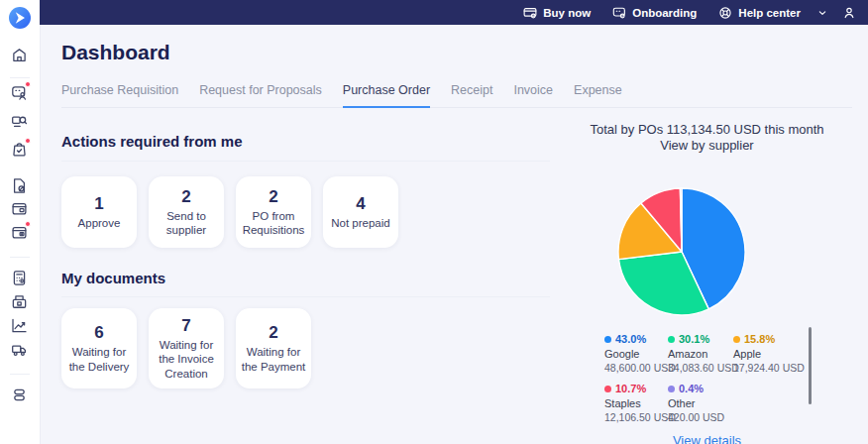 Image resolution: width=868 pixels, height=444 pixels. Describe the element at coordinates (99, 349) in the screenshot. I see `document-card-waiting-for-the-delivery: 6Waiting for the Delivery` at that location.